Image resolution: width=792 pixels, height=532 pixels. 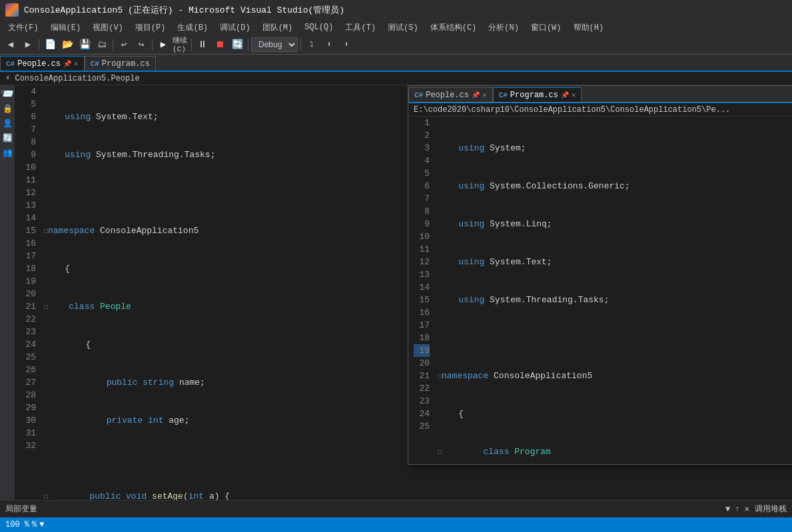 What do you see at coordinates (600, 110) in the screenshot?
I see `float-breadcrumb: E:\code2020\csharp10\ConsoleApplication5…` at bounding box center [600, 110].